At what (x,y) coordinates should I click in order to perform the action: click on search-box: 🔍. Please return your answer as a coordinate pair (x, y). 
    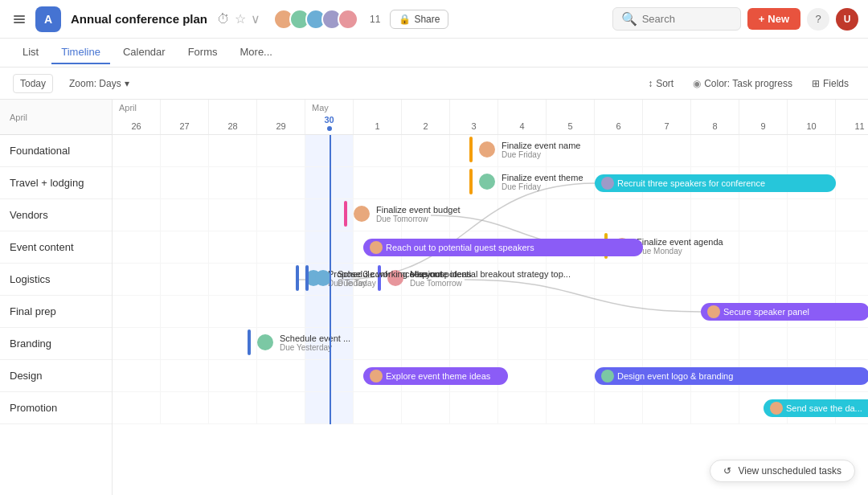
    Looking at the image, I should click on (677, 19).